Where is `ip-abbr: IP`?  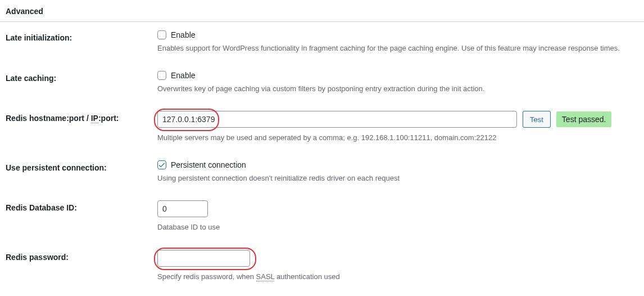 ip-abbr: IP is located at coordinates (94, 118).